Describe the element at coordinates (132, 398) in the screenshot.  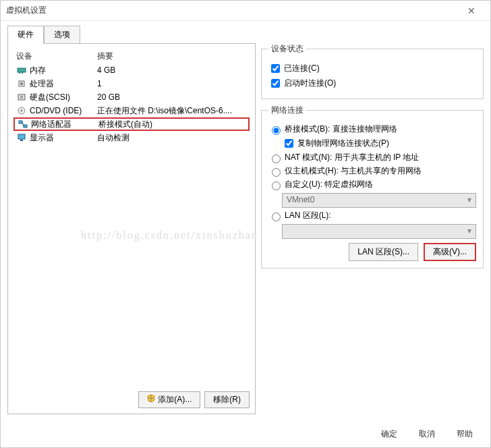
I see `hardware-buttons: 添加(A)... 移除(R)` at that location.